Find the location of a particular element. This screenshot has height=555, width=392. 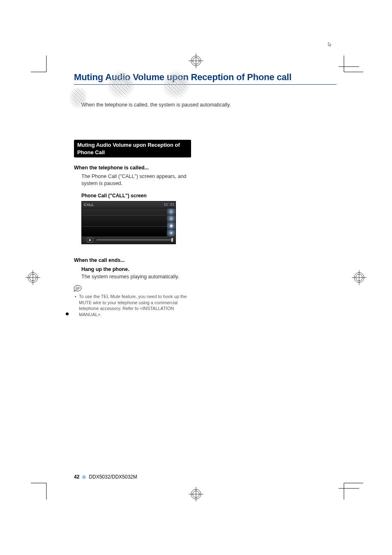

registration-mark-top is located at coordinates (196, 61).